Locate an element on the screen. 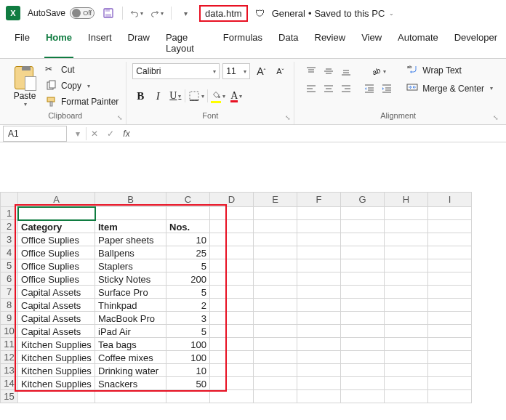 This screenshot has width=506, height=420. cell-I11 is located at coordinates (450, 344).